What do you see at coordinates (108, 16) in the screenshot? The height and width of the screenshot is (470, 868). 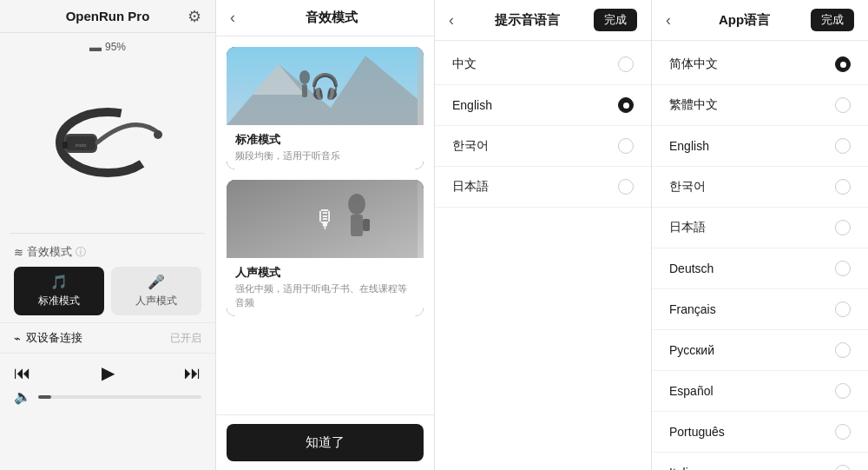 I see `device-title: OpenRun Pro` at bounding box center [108, 16].